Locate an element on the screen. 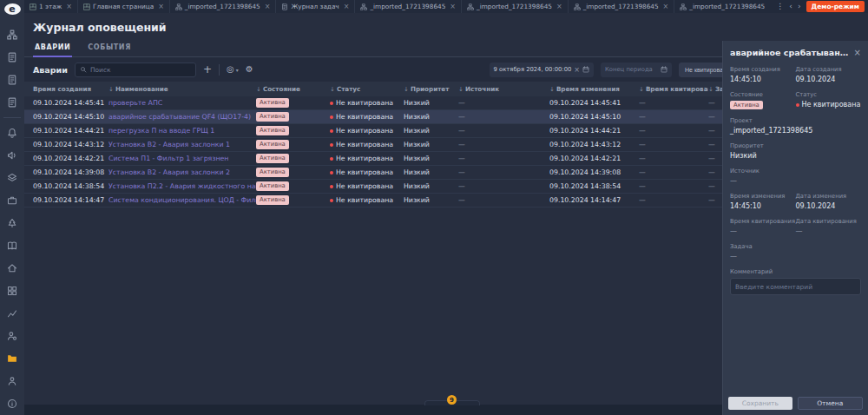 This screenshot has height=415, width=868. sidebar-item-trends is located at coordinates (12, 313).